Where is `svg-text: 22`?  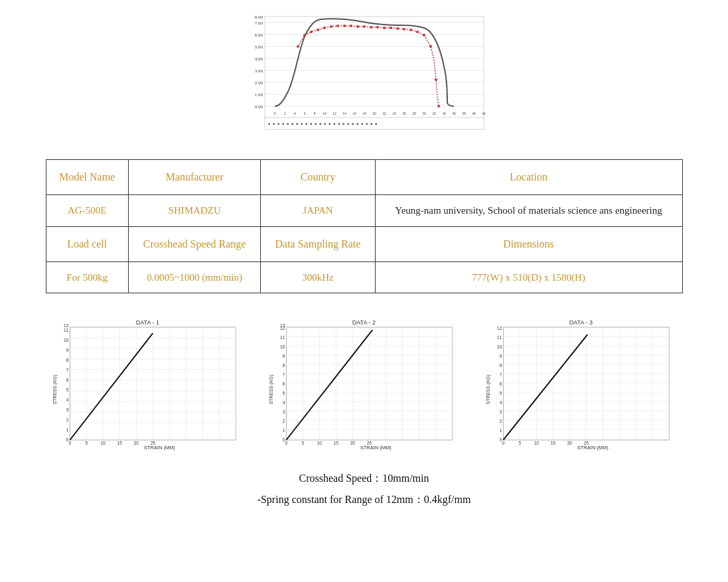 svg-text: 22 is located at coordinates (384, 113).